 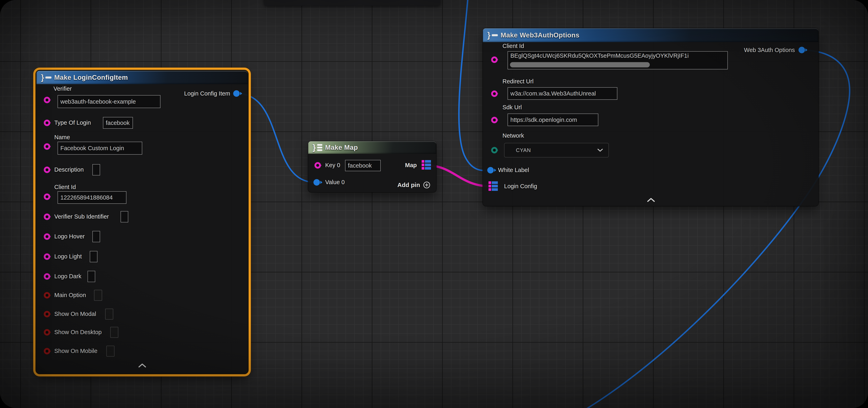 What do you see at coordinates (73, 123) in the screenshot?
I see `pin-label-type-of-login: Type Of Login` at bounding box center [73, 123].